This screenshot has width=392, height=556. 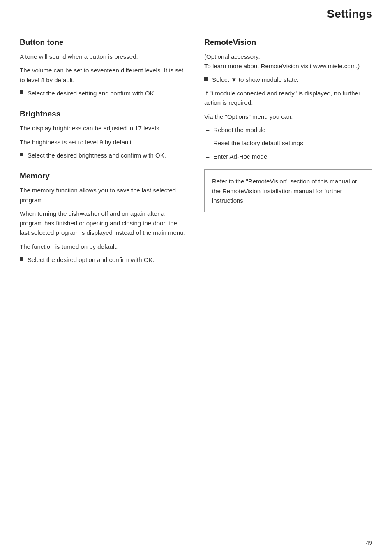 I want to click on remotevision-info-box: Refer to the "RemoteVision" section of t…, so click(x=288, y=191).